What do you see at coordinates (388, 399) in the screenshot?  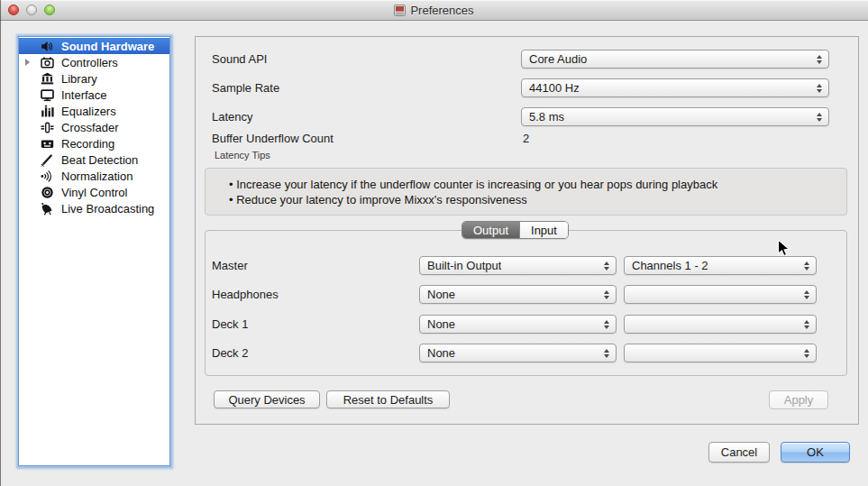 I see `reset-to-defaults-button: Reset to Defaults` at bounding box center [388, 399].